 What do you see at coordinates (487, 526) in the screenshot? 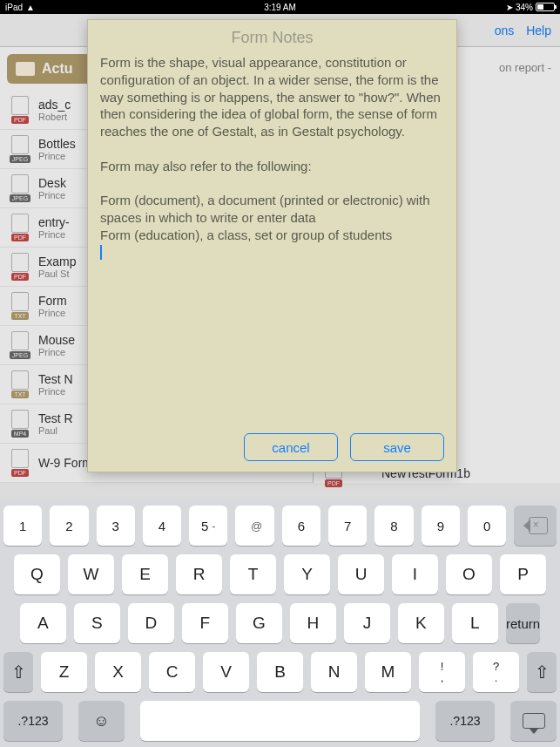
I see `number-key: 0` at bounding box center [487, 526].